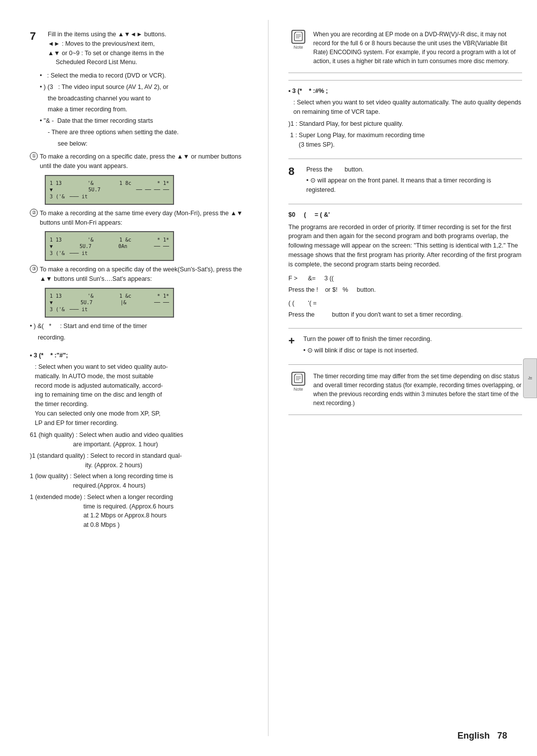 The image size is (537, 756). I want to click on quality-item-2: )1 (standard quality) : Select to record…, so click(141, 461).